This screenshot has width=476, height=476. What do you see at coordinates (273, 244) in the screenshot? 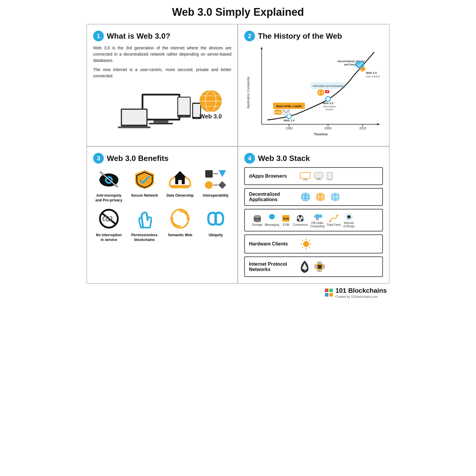
I see `stack-label-hardware: Hardware Clients` at bounding box center [273, 244].